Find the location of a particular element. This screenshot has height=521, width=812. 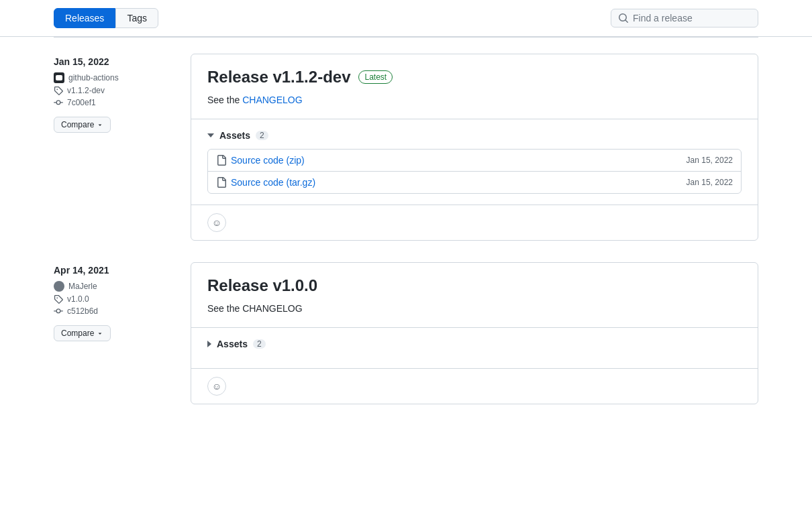

release-title-1: Release v1.0.0 is located at coordinates (262, 286).